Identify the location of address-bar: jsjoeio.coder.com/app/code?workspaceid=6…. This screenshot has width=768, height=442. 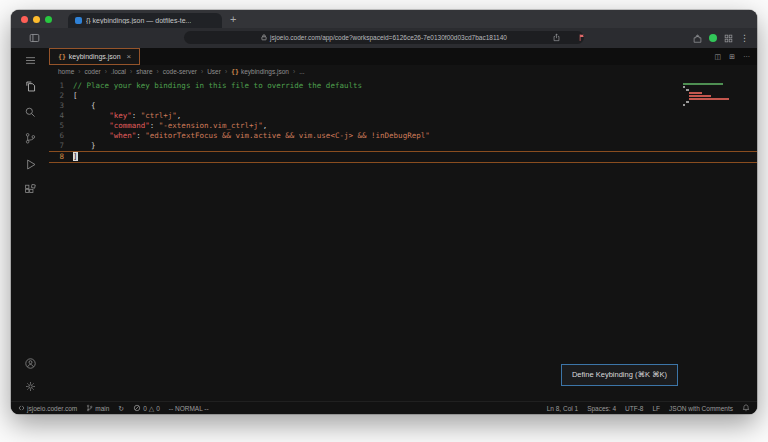
(384, 38).